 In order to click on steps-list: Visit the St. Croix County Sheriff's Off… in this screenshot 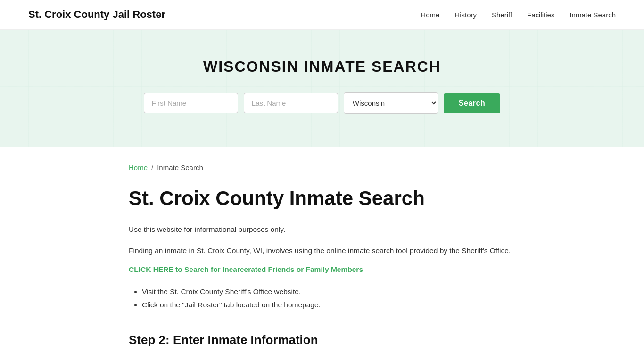, I will do `click(329, 298)`.